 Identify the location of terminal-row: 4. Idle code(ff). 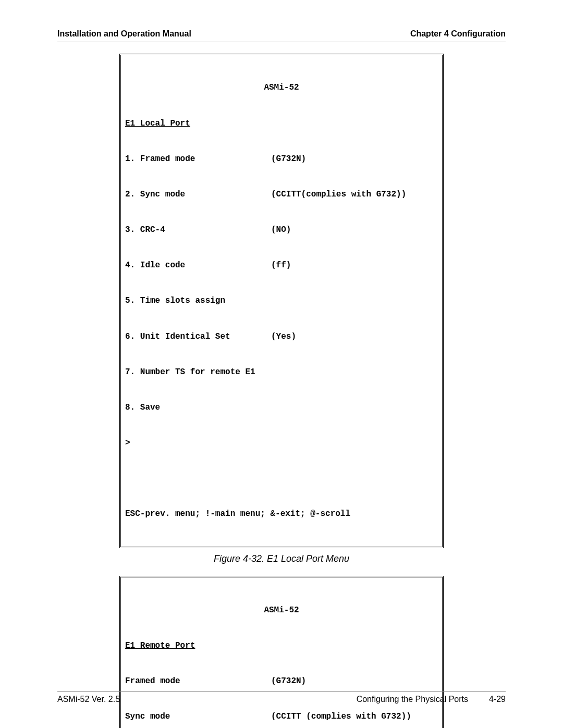
(282, 266).